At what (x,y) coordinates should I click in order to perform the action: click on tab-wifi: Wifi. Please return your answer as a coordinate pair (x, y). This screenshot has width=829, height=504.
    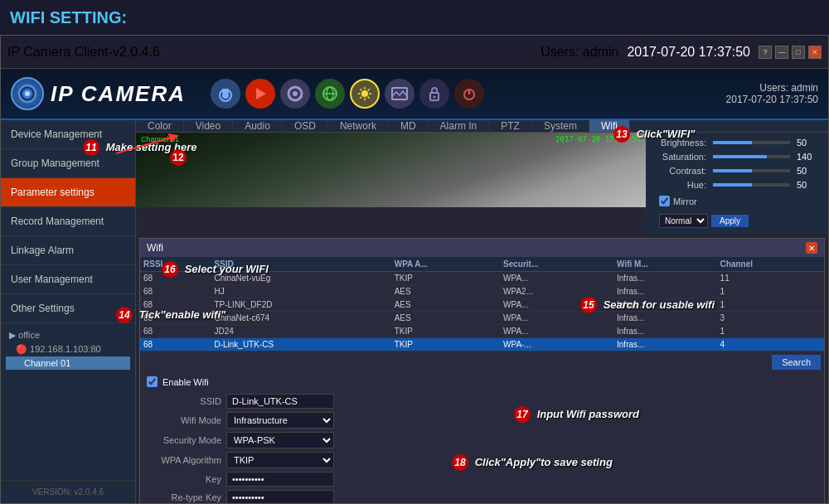
    Looking at the image, I should click on (610, 126).